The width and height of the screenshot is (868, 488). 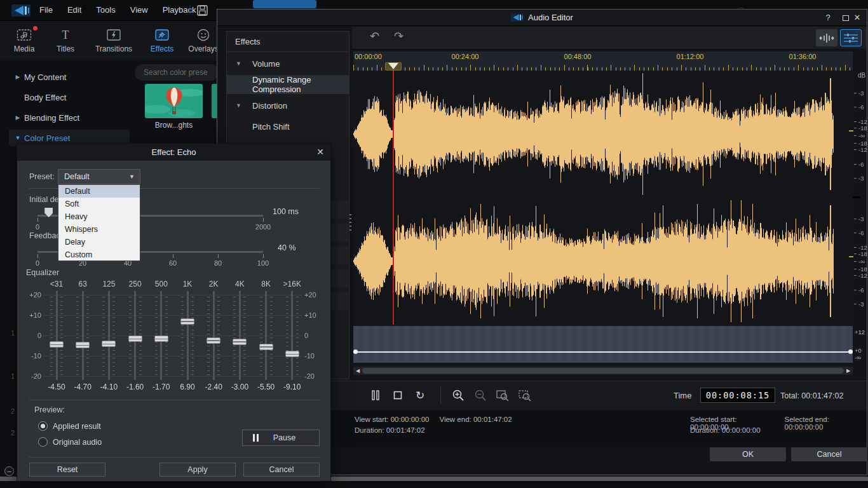 I want to click on tab-transitions: Transitions, so click(x=114, y=41).